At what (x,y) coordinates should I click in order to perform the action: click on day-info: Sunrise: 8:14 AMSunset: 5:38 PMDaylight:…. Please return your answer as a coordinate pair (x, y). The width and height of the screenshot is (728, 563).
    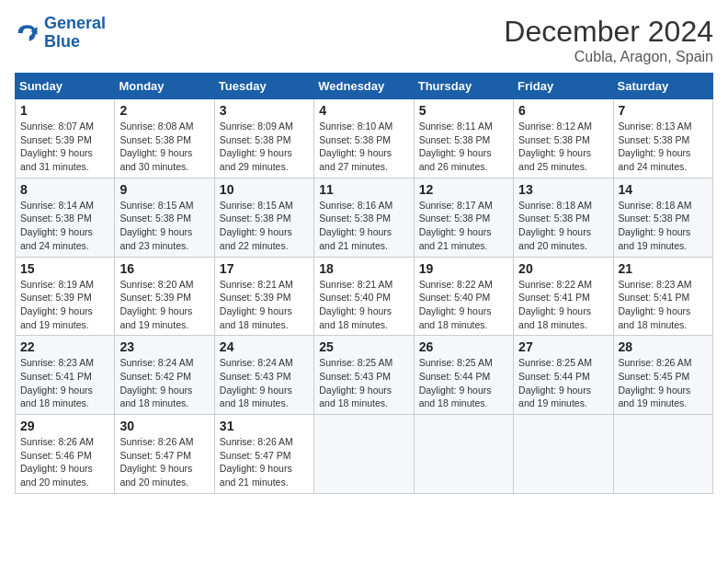
    Looking at the image, I should click on (64, 226).